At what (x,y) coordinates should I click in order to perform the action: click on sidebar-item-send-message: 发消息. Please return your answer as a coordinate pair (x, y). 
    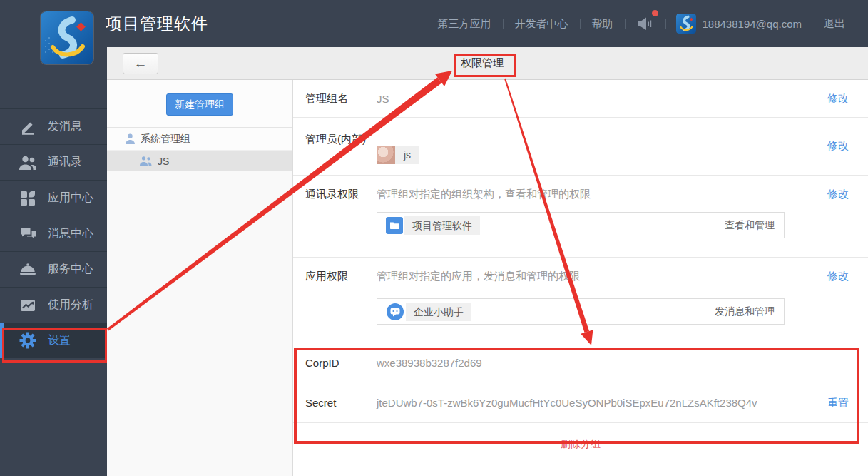
    Looking at the image, I should click on (53, 126).